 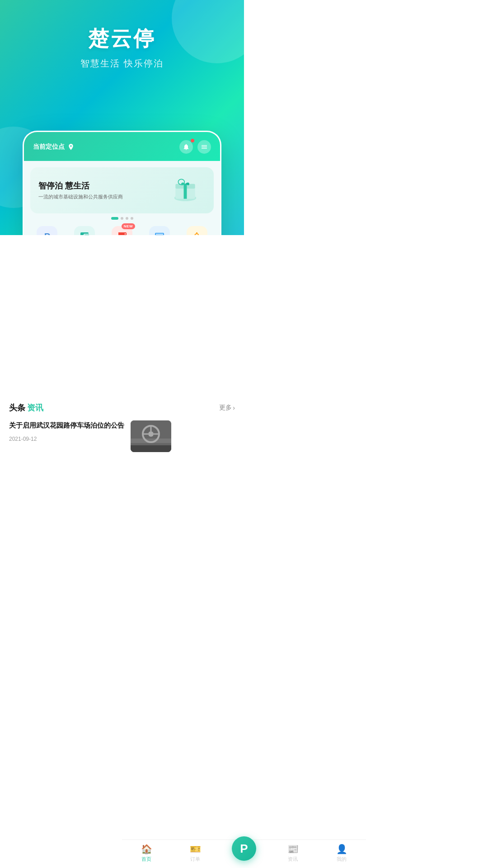 What do you see at coordinates (84, 231) in the screenshot?
I see `menu-wallet: 我的钱包` at bounding box center [84, 231].